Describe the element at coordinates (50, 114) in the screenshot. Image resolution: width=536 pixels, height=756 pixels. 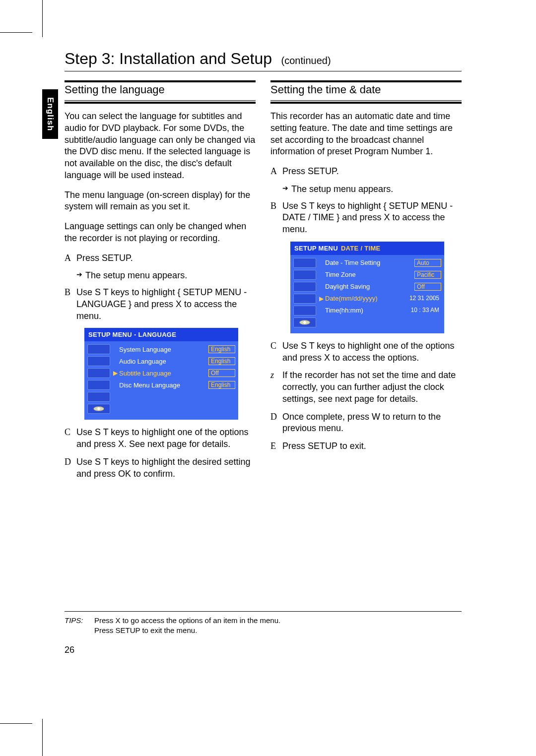
I see `language-tab-label: English` at that location.